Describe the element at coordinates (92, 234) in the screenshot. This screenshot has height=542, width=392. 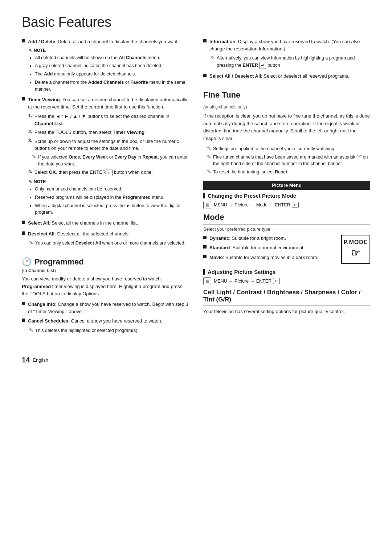
I see `deselect-all-body: : Deselect all the selected channels.` at that location.